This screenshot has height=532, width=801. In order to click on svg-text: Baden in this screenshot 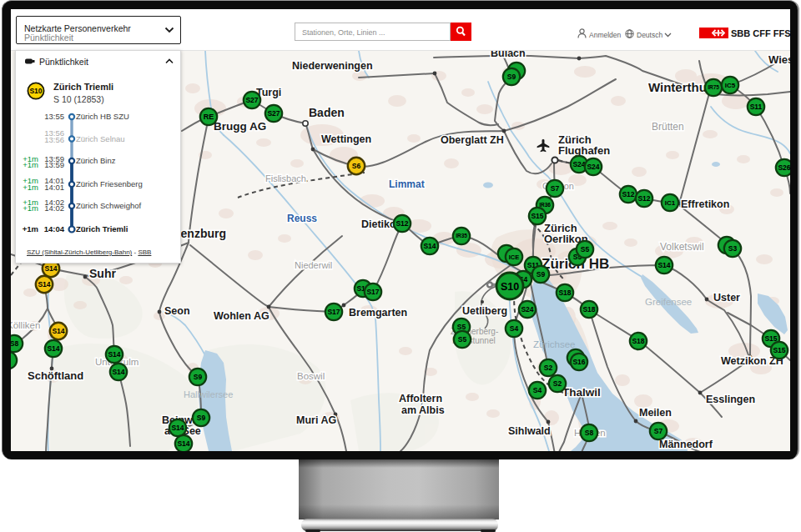, I will do `click(327, 113)`.